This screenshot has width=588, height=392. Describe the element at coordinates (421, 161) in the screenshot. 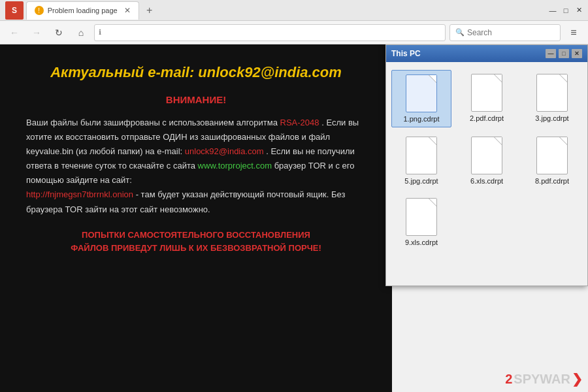

I see `file-item: 5.jpg.cdrpt` at that location.